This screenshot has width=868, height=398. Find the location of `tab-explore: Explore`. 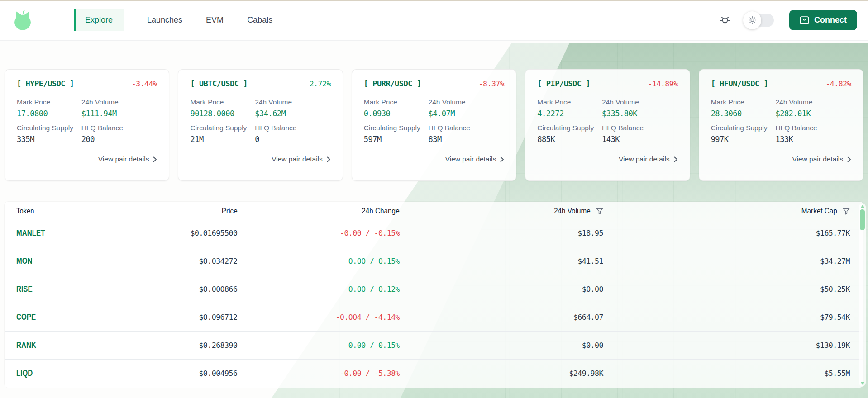

tab-explore: Explore is located at coordinates (100, 20).